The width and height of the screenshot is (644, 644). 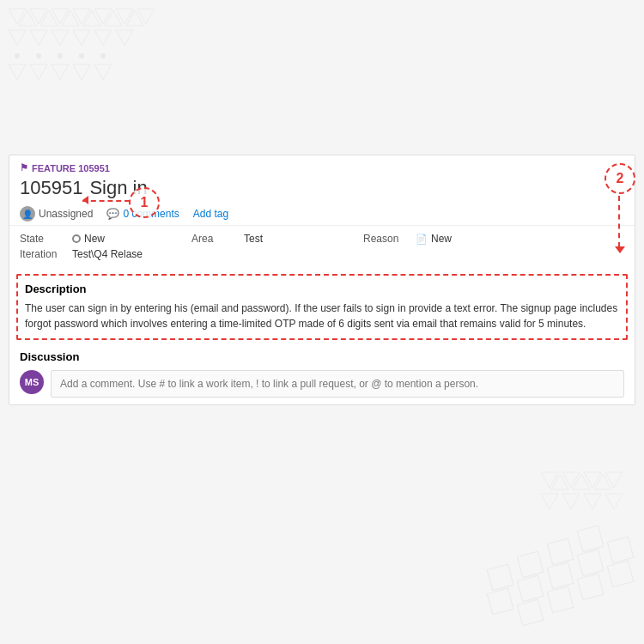 What do you see at coordinates (86, 69) in the screenshot?
I see `bg-decoration-top` at bounding box center [86, 69].